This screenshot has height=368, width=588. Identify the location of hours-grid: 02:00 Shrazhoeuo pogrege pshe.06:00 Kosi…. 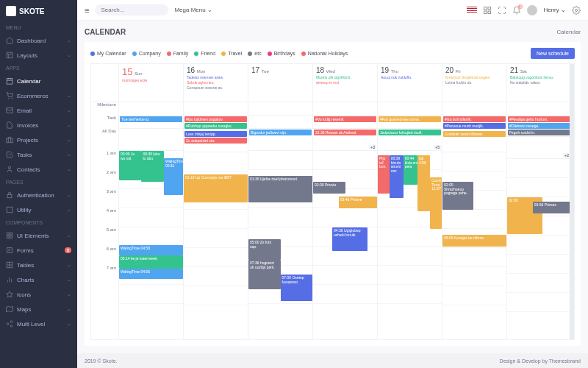
(475, 246).